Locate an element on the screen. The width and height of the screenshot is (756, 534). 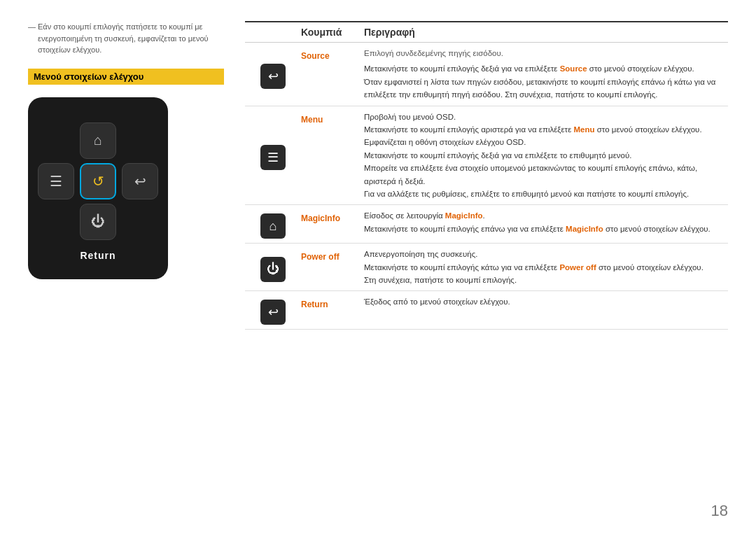
menu-button: ☰ is located at coordinates (56, 181).